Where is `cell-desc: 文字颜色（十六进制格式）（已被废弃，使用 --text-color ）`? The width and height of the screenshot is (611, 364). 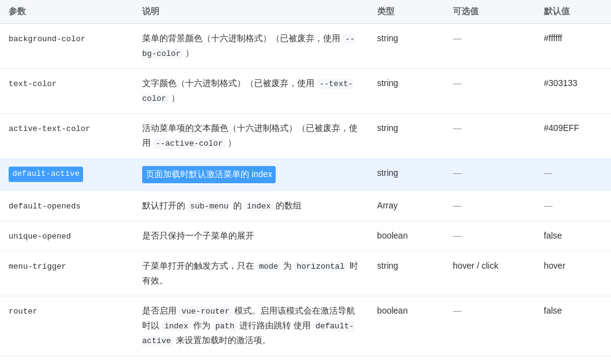
cell-desc: 文字颜色（十六进制格式）（已被废弃，使用 --text-color ） is located at coordinates (251, 91).